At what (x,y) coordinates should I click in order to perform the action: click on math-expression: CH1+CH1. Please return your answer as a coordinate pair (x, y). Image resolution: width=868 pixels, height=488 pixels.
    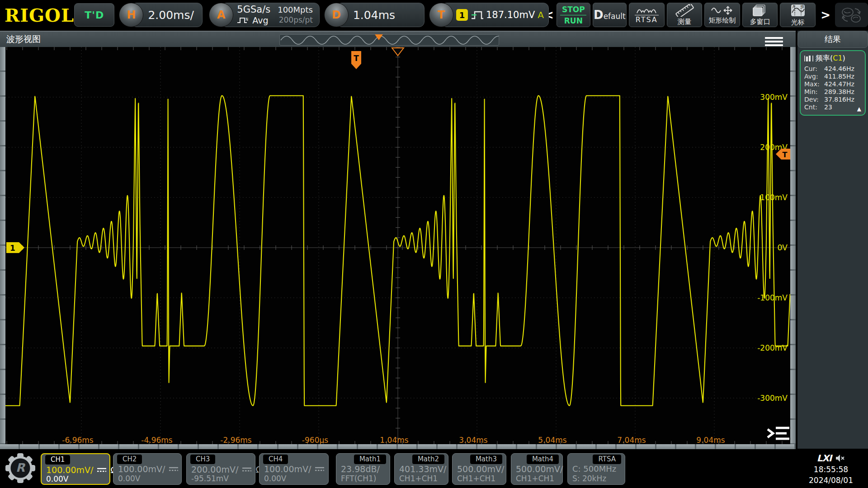
    Looking at the image, I should click on (476, 479).